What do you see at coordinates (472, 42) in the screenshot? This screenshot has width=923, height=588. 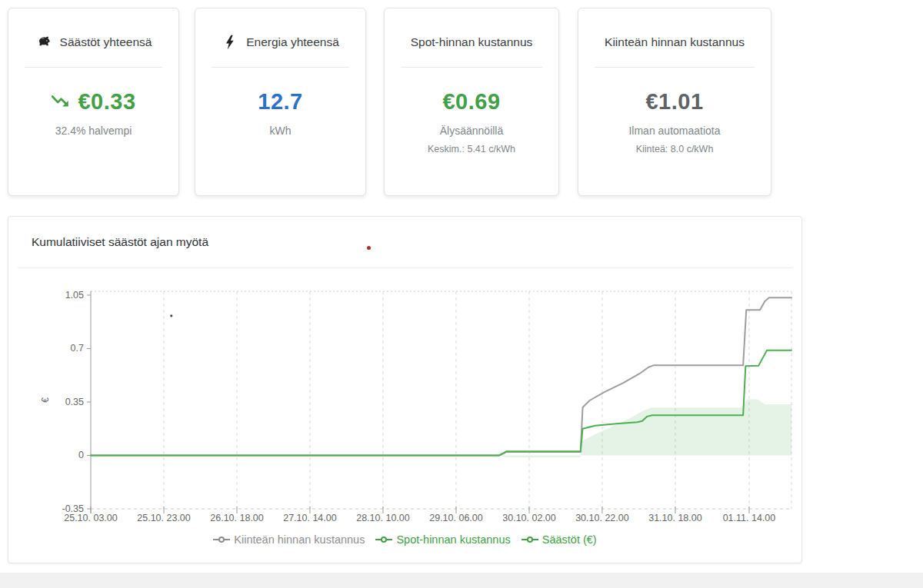 I see `card-title: Spot-hinnan kustannus` at bounding box center [472, 42].